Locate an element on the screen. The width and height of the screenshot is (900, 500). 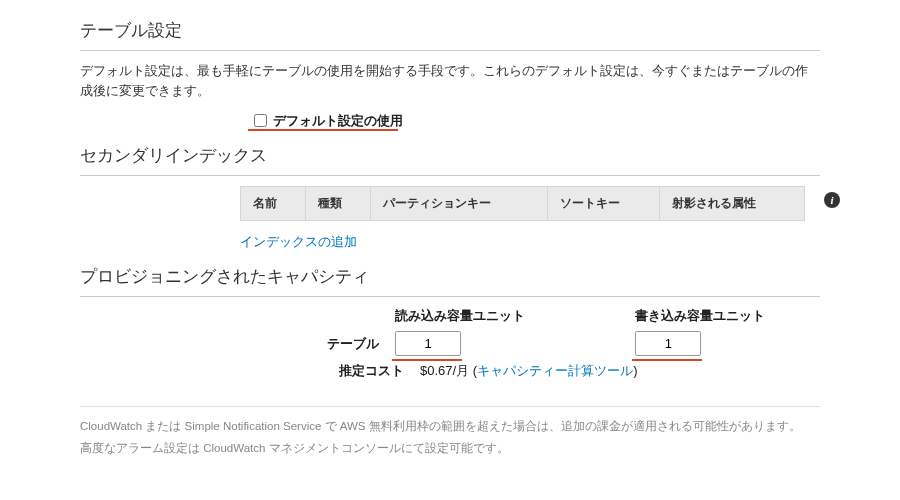
estimated-cost-value: $0.67/月 is located at coordinates (444, 370).